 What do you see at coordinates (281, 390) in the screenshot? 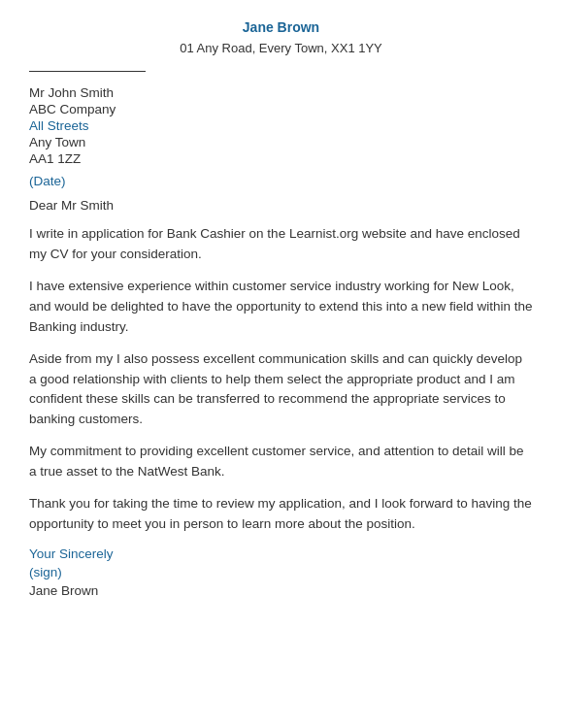
I see `paragraph-3: Aside from my I also possess excellent c…` at bounding box center [281, 390].